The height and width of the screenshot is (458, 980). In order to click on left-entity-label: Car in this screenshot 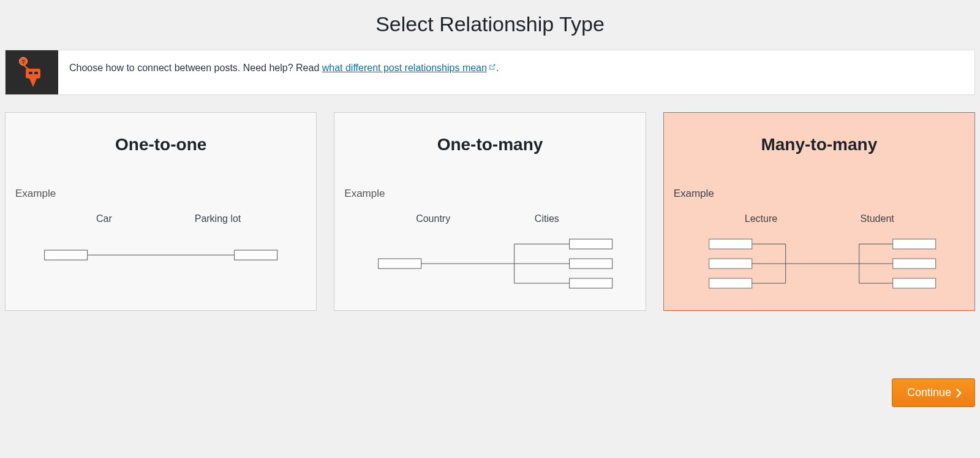, I will do `click(104, 219)`.